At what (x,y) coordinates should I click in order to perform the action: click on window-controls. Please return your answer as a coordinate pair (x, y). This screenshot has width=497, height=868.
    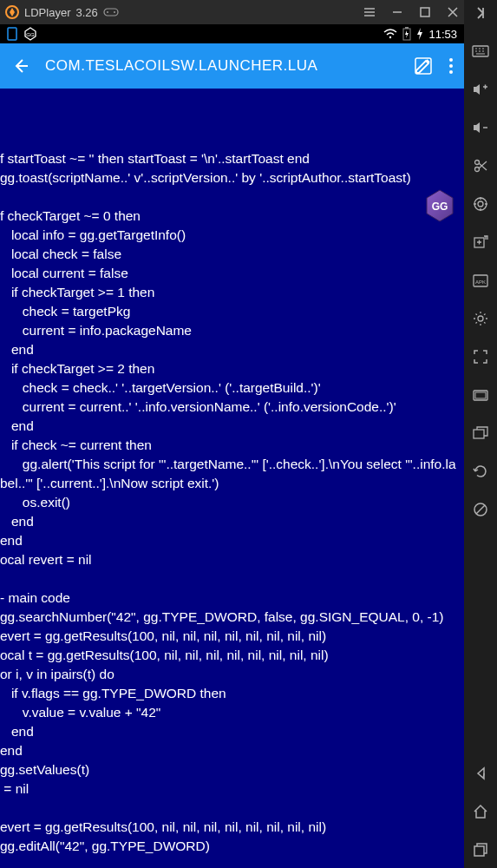
    Looking at the image, I should click on (411, 12).